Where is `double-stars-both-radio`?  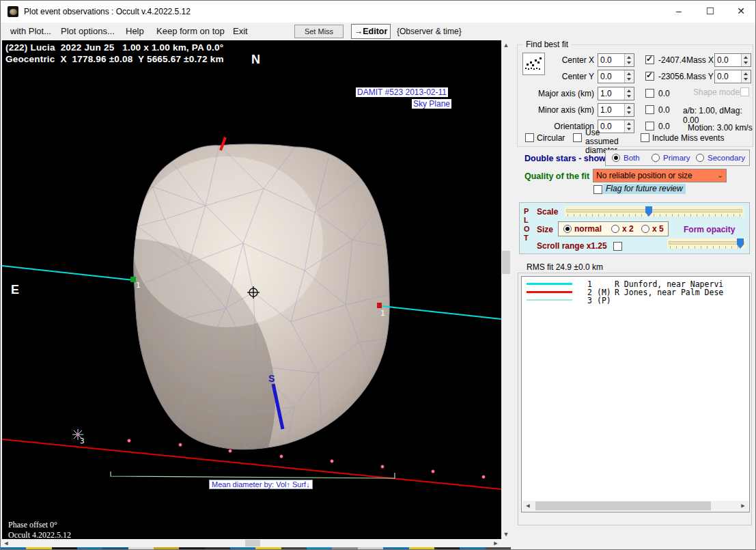 double-stars-both-radio is located at coordinates (616, 158).